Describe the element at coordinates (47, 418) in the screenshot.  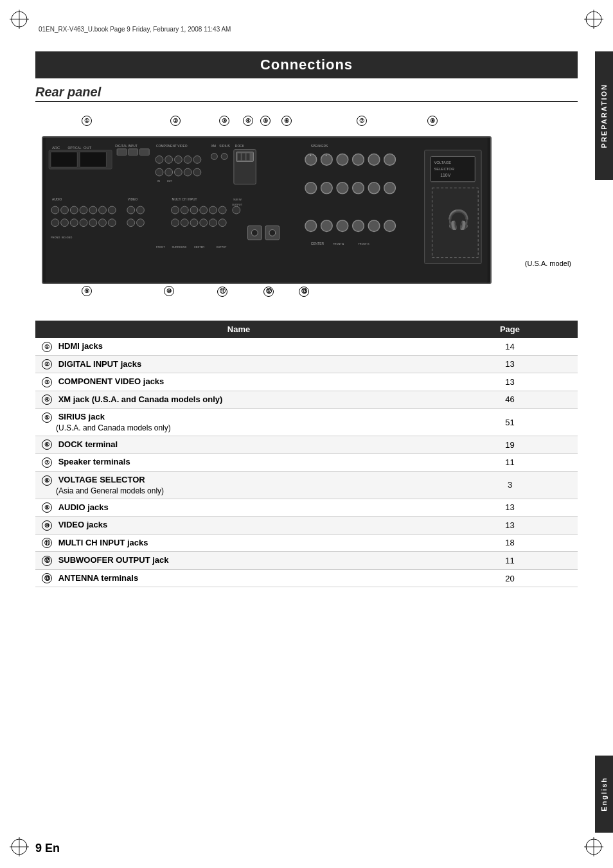
I see `row-number: ⑤` at that location.